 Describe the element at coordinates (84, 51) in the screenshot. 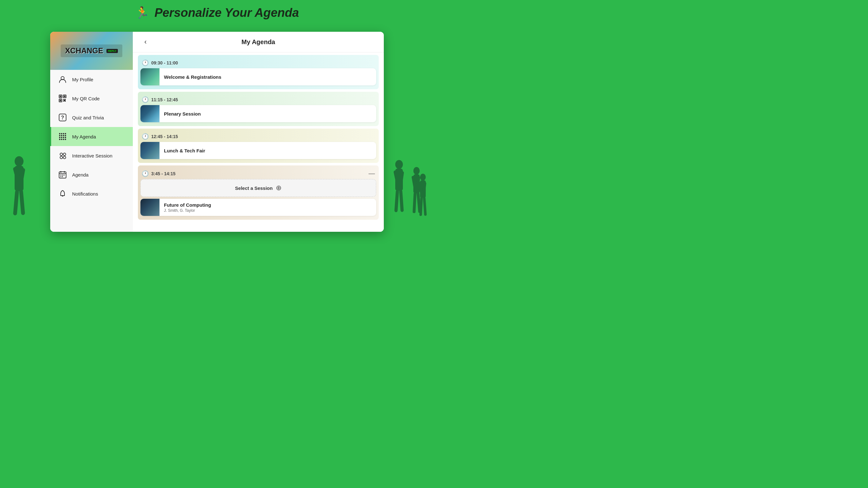

I see `logo-text: XCHANGE` at that location.